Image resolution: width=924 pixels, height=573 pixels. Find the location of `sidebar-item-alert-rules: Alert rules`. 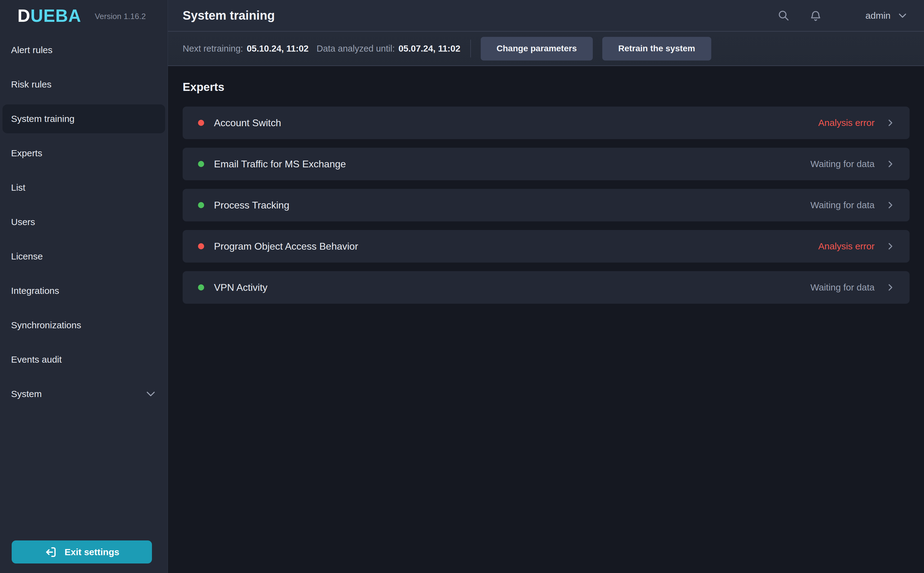

sidebar-item-alert-rules: Alert rules is located at coordinates (84, 50).